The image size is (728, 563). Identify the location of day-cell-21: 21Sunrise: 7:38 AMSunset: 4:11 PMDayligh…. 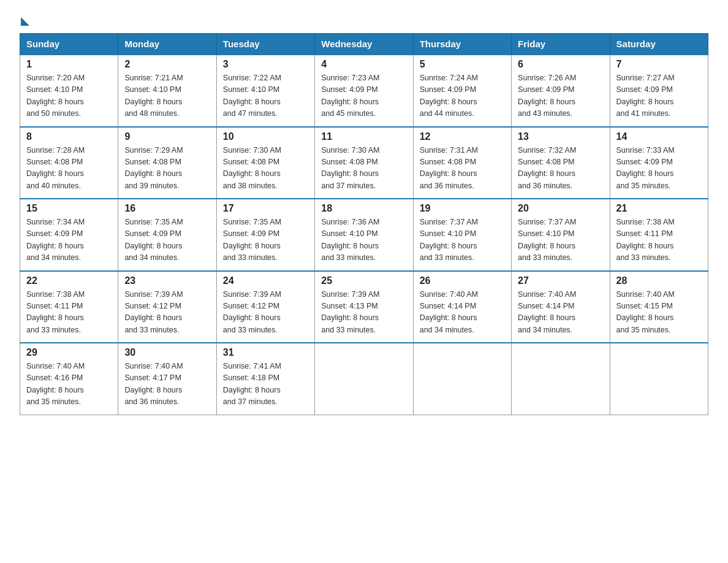
(659, 235).